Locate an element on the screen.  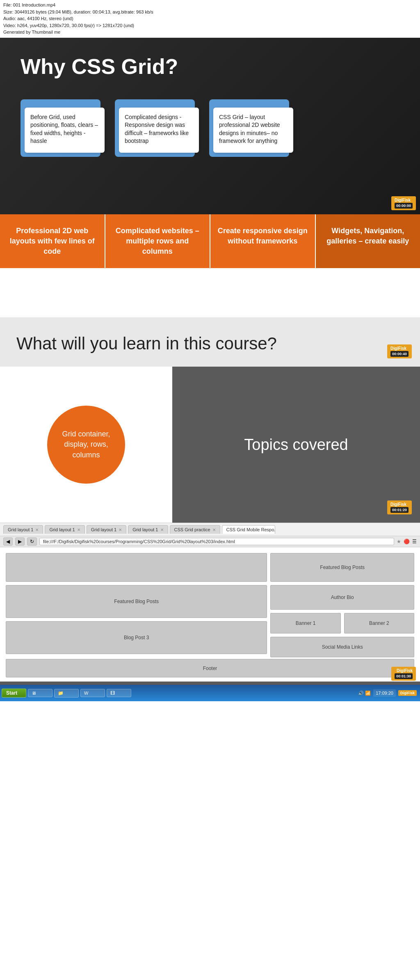
browser-content: Featured Blog Posts Blog Post 3 Featured… is located at coordinates (210, 614).